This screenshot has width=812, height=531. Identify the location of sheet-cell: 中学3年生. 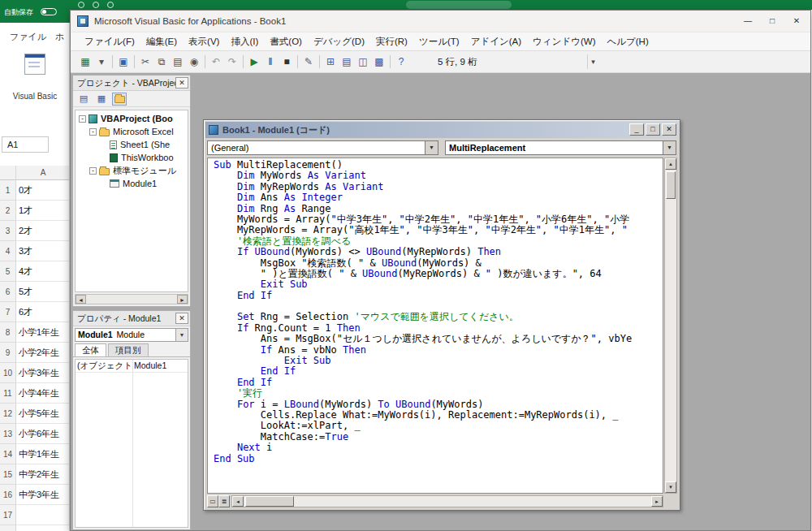
(43, 495).